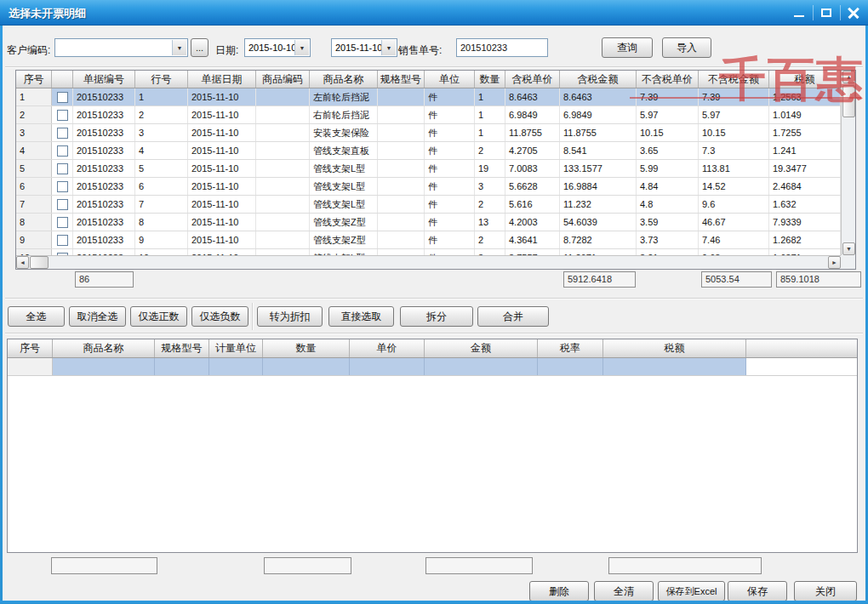 The image size is (868, 604). Describe the element at coordinates (344, 168) in the screenshot. I see `grid-cell: 管线支架L型` at that location.